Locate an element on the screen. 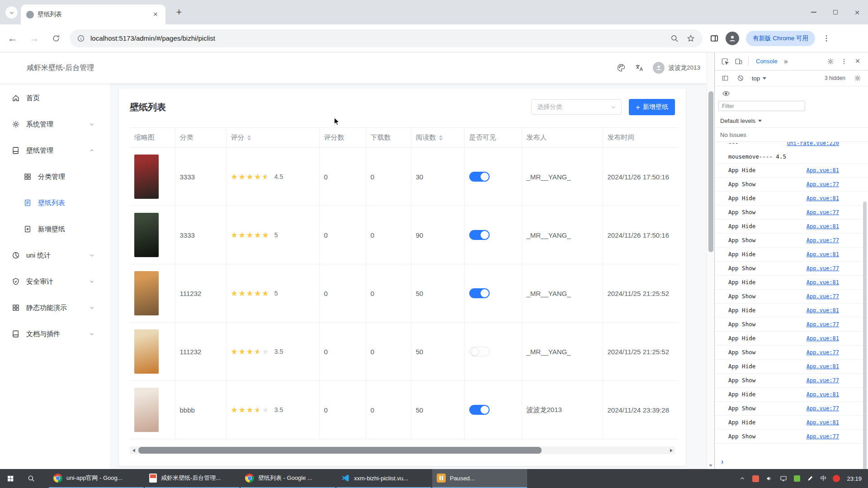  console-sidebar-button is located at coordinates (725, 78).